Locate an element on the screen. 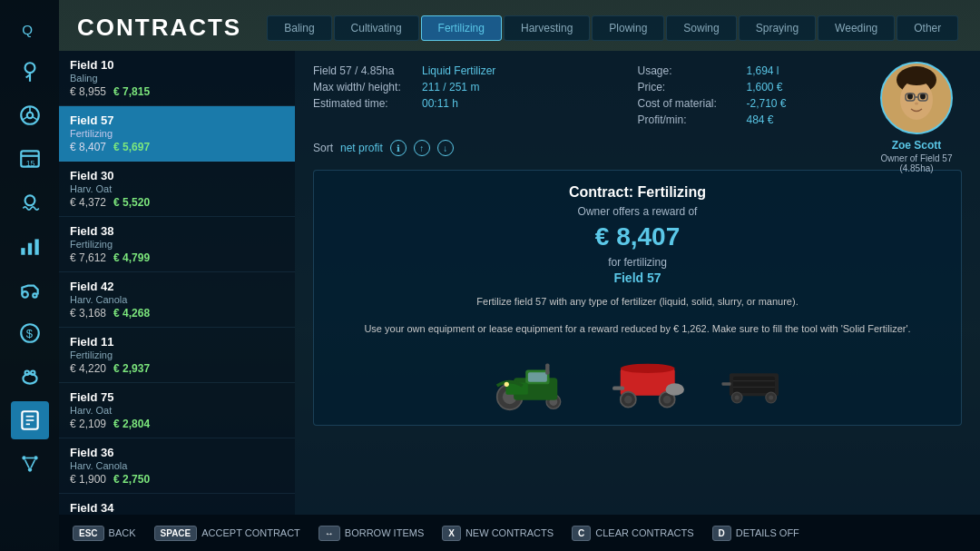 The image size is (980, 551). key-label: BACK is located at coordinates (122, 533).